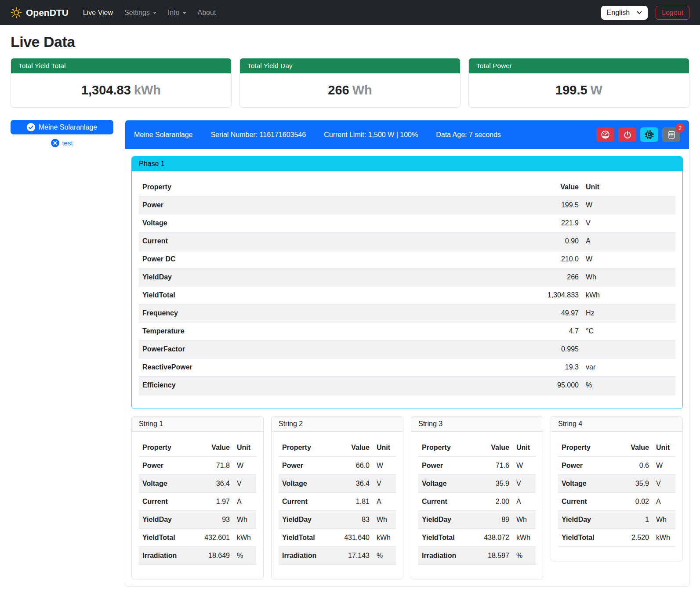 The width and height of the screenshot is (700, 597). What do you see at coordinates (334, 278) in the screenshot?
I see `property-cell: YieldDay` at bounding box center [334, 278].